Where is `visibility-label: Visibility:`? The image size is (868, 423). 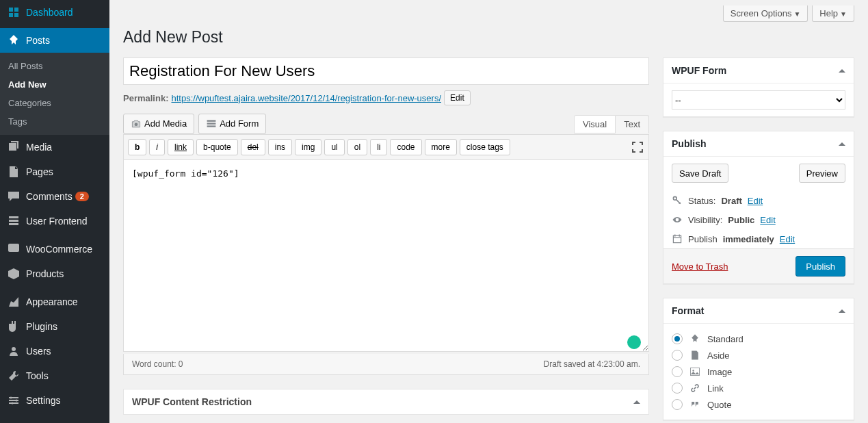
visibility-label: Visibility: is located at coordinates (705, 220).